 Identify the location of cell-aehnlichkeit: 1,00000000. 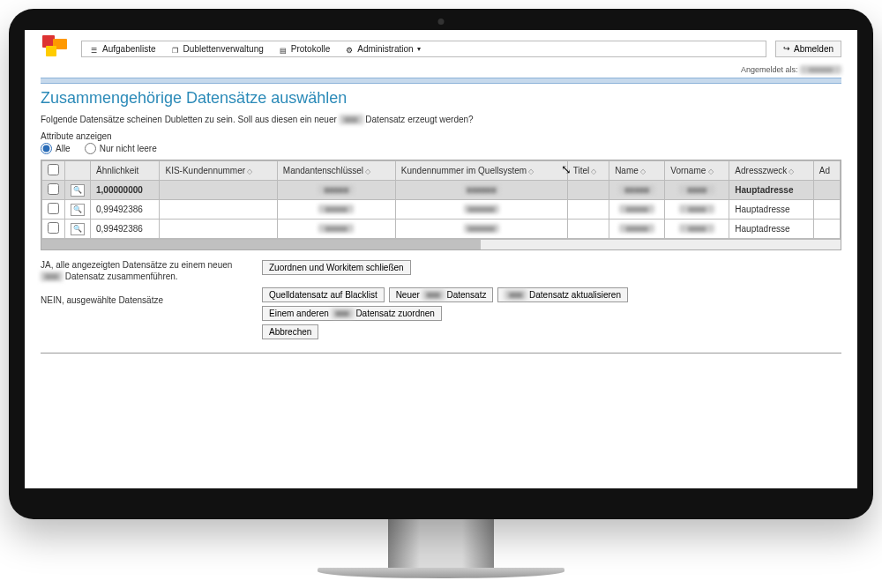
(125, 190).